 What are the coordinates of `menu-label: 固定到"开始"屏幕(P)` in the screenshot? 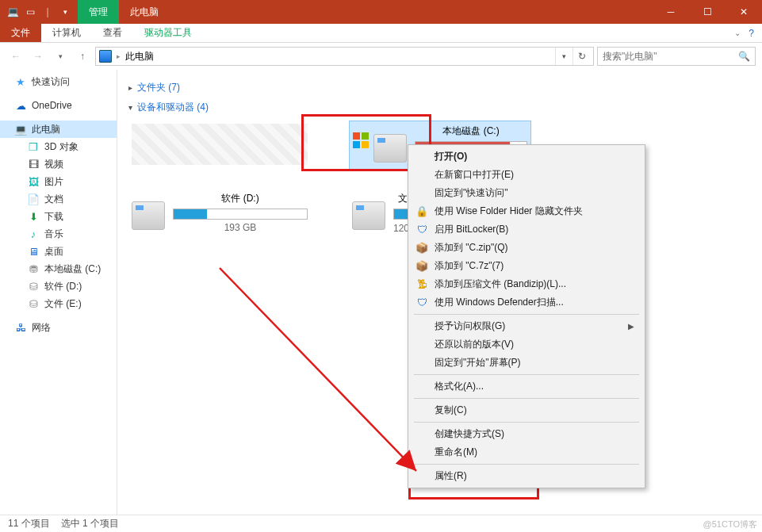 It's located at (477, 363).